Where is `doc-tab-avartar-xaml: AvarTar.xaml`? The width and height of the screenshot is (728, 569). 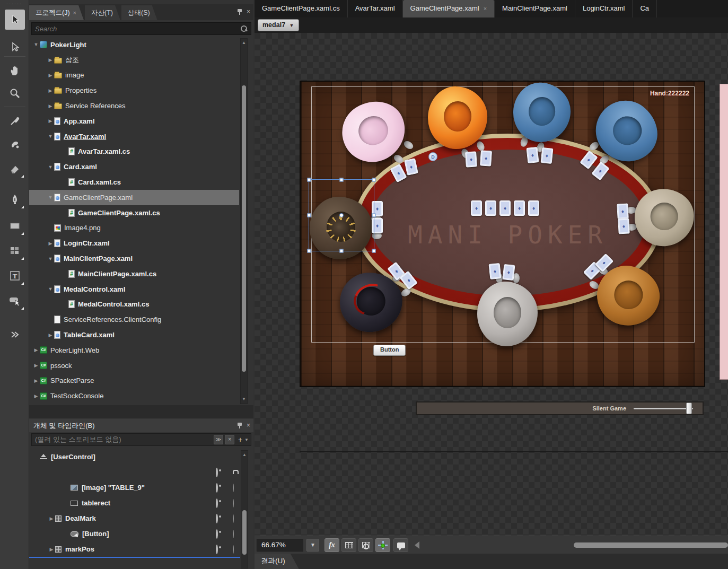 doc-tab-avartar-xaml: AvarTar.xaml is located at coordinates (375, 8).